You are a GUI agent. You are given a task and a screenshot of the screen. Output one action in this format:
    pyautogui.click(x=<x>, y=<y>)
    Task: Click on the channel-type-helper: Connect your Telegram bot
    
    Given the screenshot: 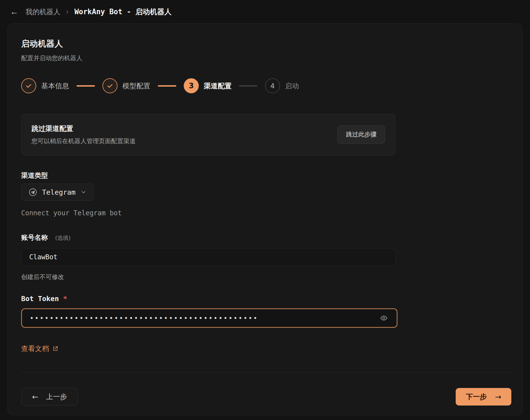 What is the action you would take?
    pyautogui.click(x=208, y=213)
    